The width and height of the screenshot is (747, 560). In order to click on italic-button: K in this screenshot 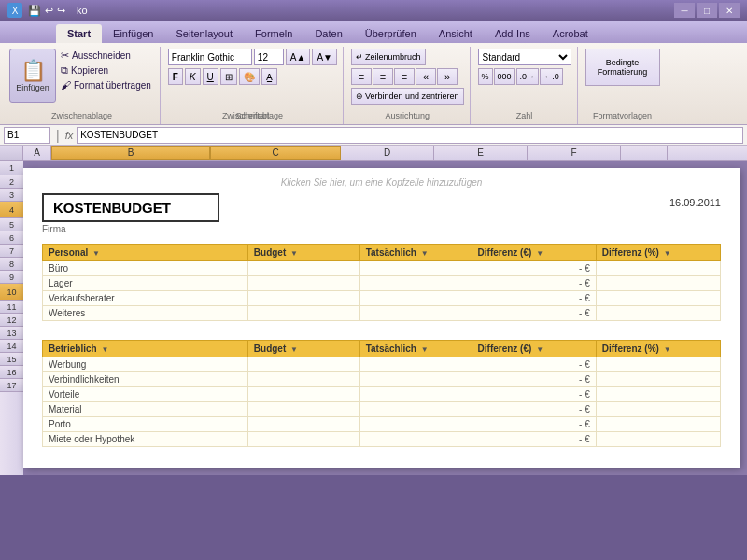, I will do `click(192, 77)`.